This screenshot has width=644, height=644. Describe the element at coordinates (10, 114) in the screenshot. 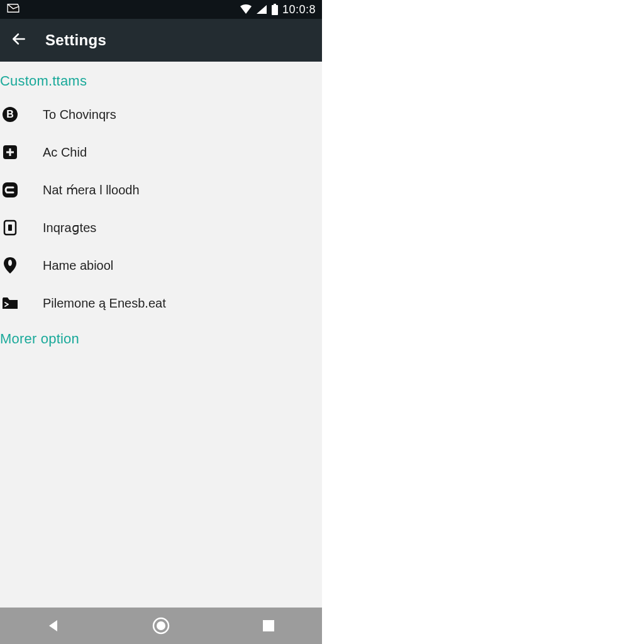

I see `b-circle-icon: B` at that location.